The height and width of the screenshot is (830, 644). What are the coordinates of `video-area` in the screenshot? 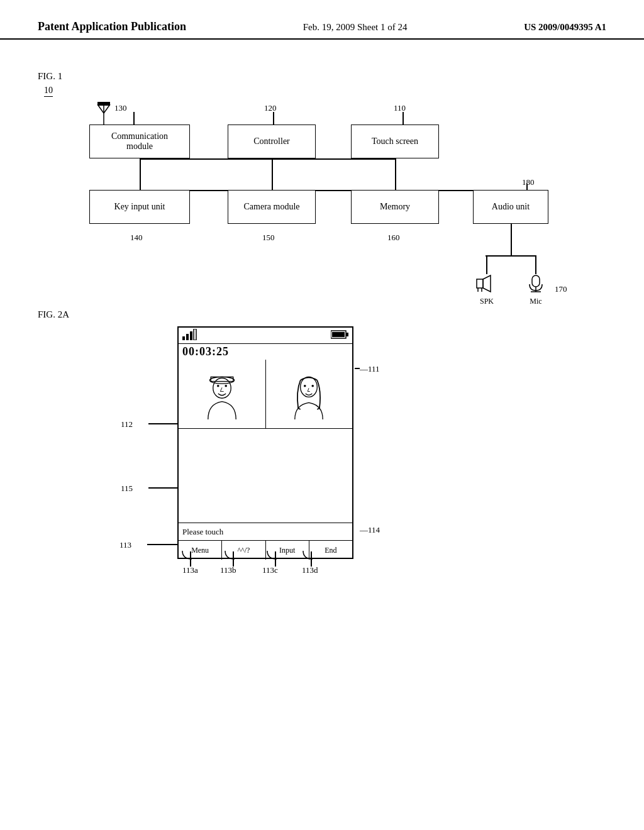 It's located at (265, 394).